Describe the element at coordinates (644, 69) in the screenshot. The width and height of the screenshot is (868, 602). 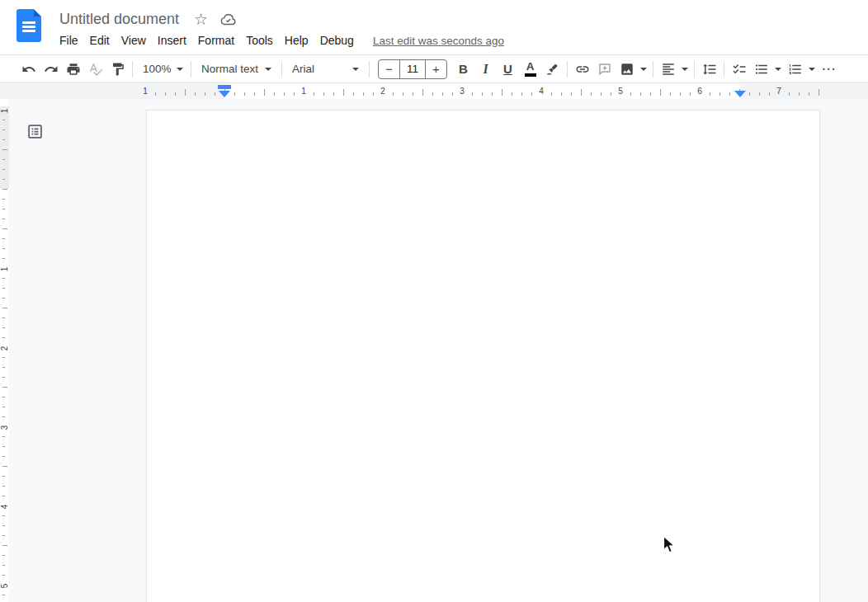
I see `insert-image-dropdown` at that location.